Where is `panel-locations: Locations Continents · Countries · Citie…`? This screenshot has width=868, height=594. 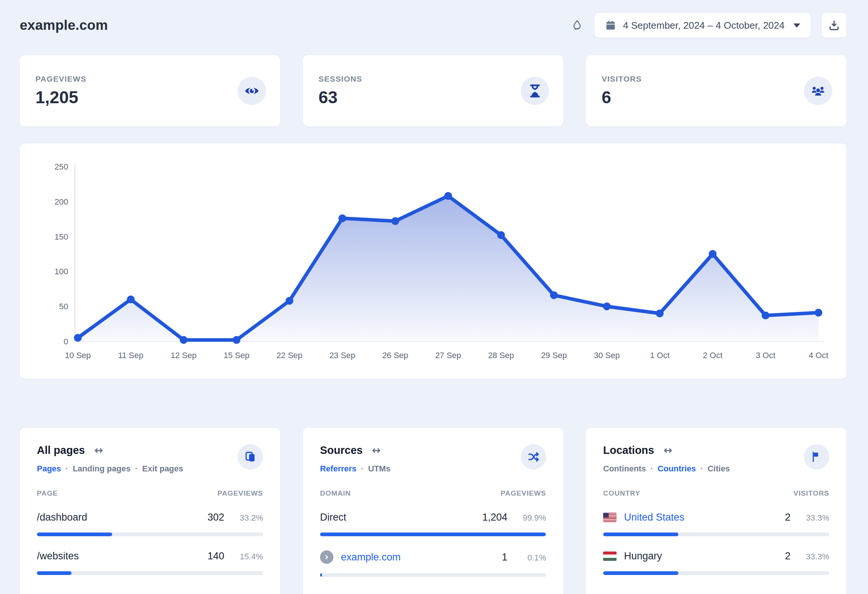 panel-locations: Locations Continents · Countries · Citie… is located at coordinates (716, 511).